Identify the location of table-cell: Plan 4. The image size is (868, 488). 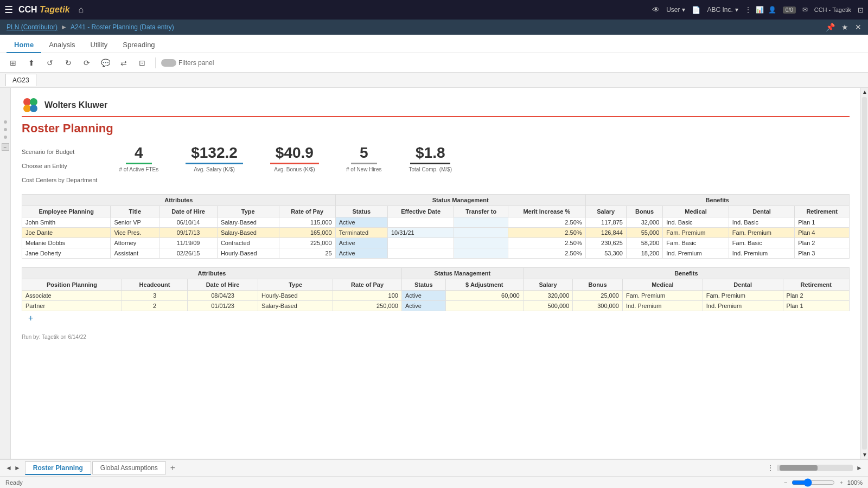
(822, 233).